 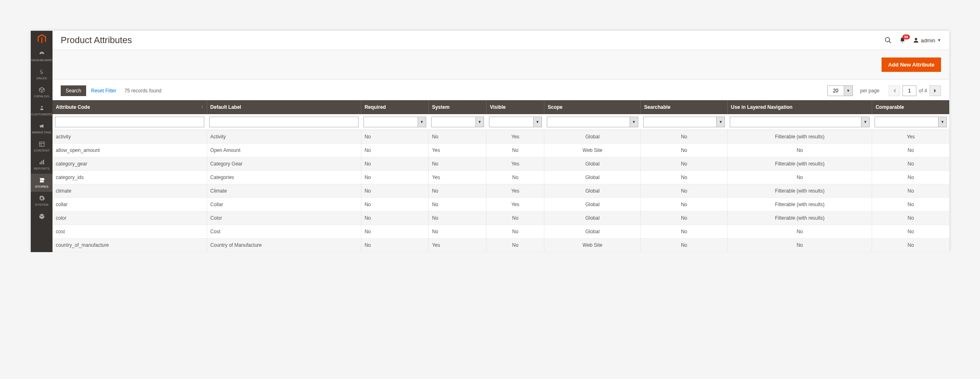 What do you see at coordinates (800, 218) in the screenshot?
I see `cell-layered: Filterable (with results)` at bounding box center [800, 218].